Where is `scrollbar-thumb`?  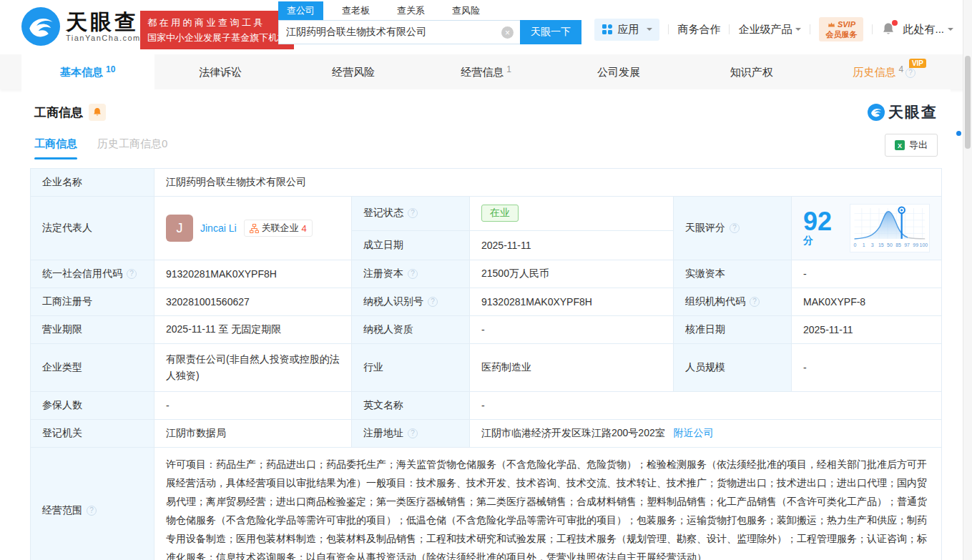
scrollbar-thumb is located at coordinates (968, 102).